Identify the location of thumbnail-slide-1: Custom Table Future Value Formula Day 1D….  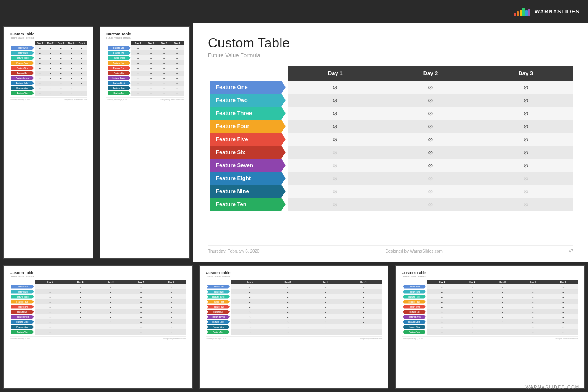
(48, 143).